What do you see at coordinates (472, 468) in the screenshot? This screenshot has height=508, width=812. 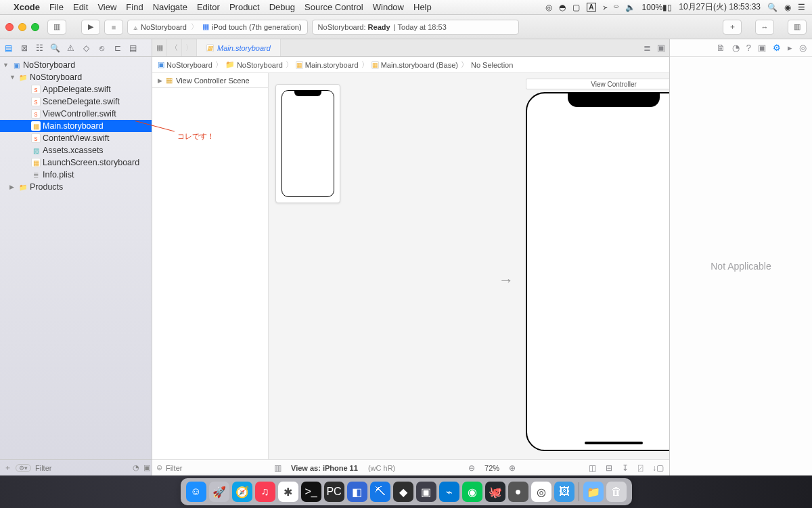 I see `zoom-out-button: ⊖` at bounding box center [472, 468].